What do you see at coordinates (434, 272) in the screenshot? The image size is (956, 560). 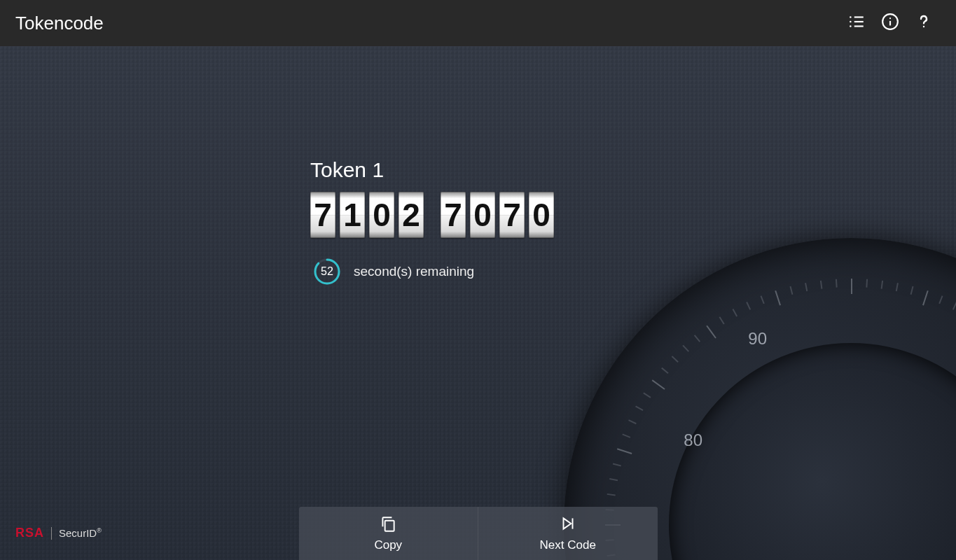 I see `countdown: 52 second(s) remaining` at bounding box center [434, 272].